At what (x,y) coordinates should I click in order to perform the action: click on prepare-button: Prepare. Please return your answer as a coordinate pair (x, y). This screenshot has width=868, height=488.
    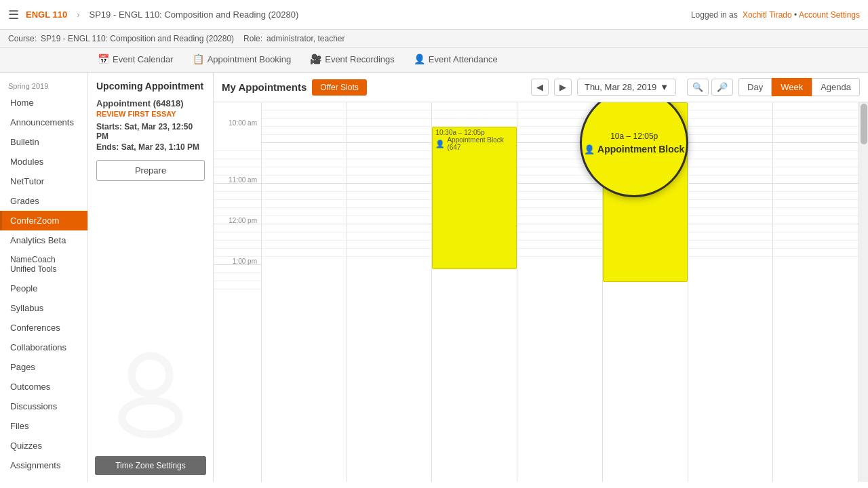
    Looking at the image, I should click on (151, 171).